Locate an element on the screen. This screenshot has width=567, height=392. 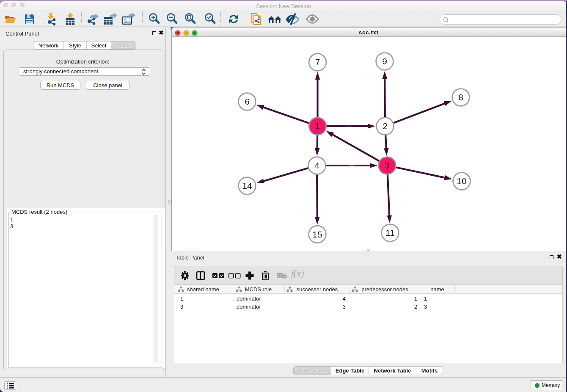
svg-text: 6 is located at coordinates (247, 102).